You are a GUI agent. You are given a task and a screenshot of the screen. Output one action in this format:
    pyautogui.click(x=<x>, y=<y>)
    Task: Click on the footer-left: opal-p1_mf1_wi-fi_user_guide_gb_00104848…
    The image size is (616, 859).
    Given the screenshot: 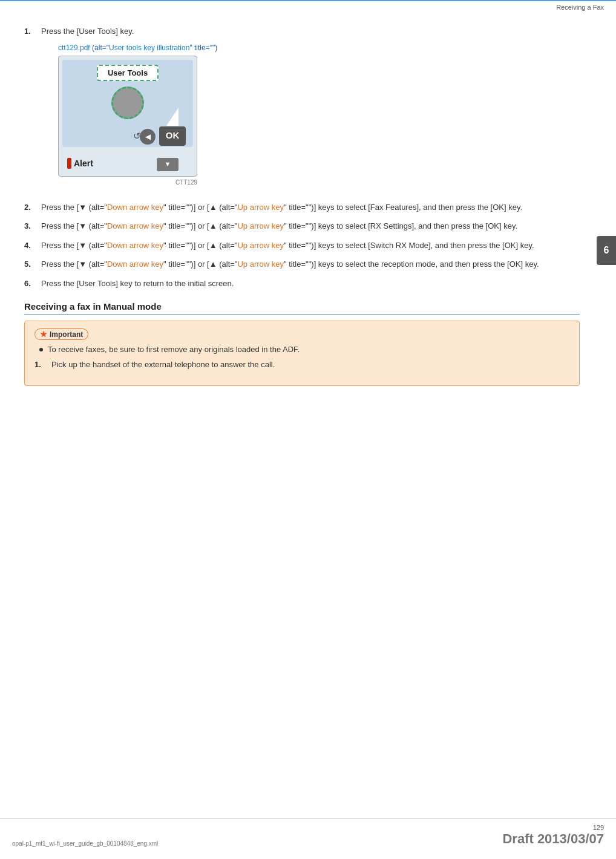 What is the action you would take?
    pyautogui.click(x=85, y=843)
    